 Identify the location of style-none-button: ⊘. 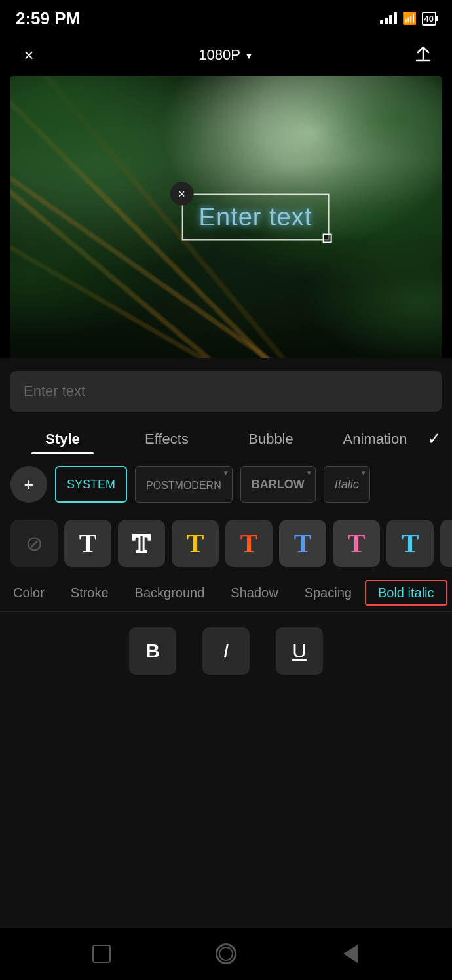
(34, 543).